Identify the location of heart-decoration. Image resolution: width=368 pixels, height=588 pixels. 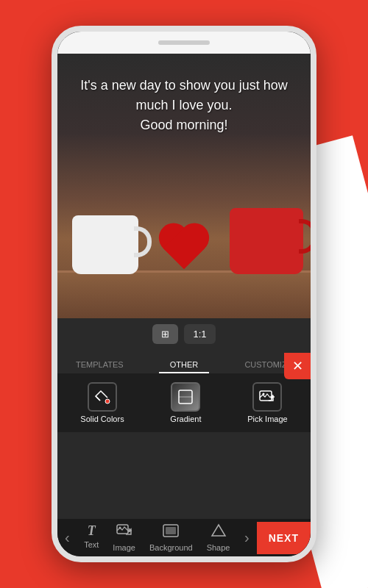
(184, 251).